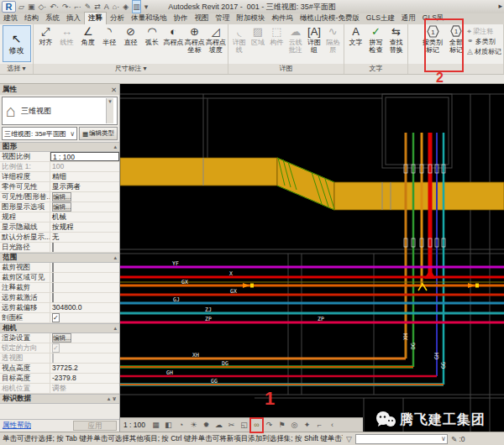 The width and height of the screenshot is (504, 445). What do you see at coordinates (42, 7) in the screenshot?
I see `sync-icon: ◇·` at bounding box center [42, 7].